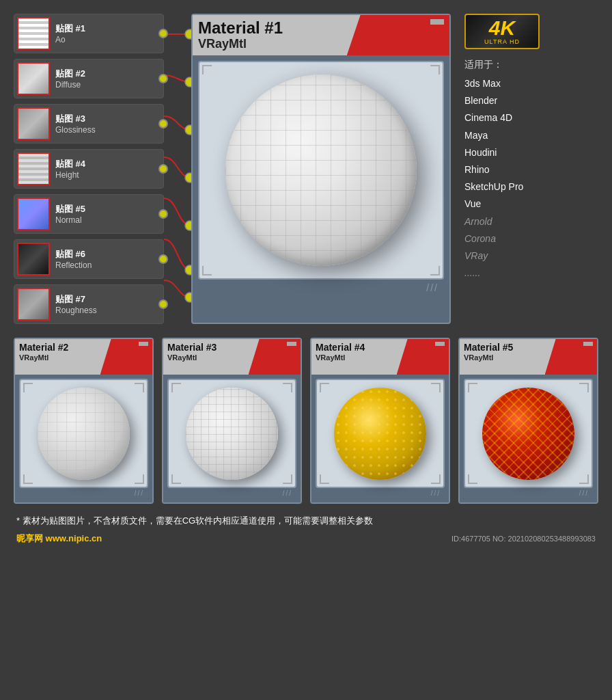  What do you see at coordinates (70, 214) in the screenshot?
I see `node-label-normal: 贴图 #5 Normal` at bounding box center [70, 214].